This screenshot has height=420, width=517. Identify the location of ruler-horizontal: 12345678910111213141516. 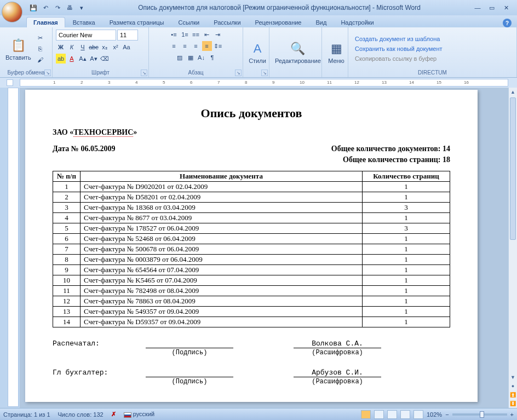
(264, 83).